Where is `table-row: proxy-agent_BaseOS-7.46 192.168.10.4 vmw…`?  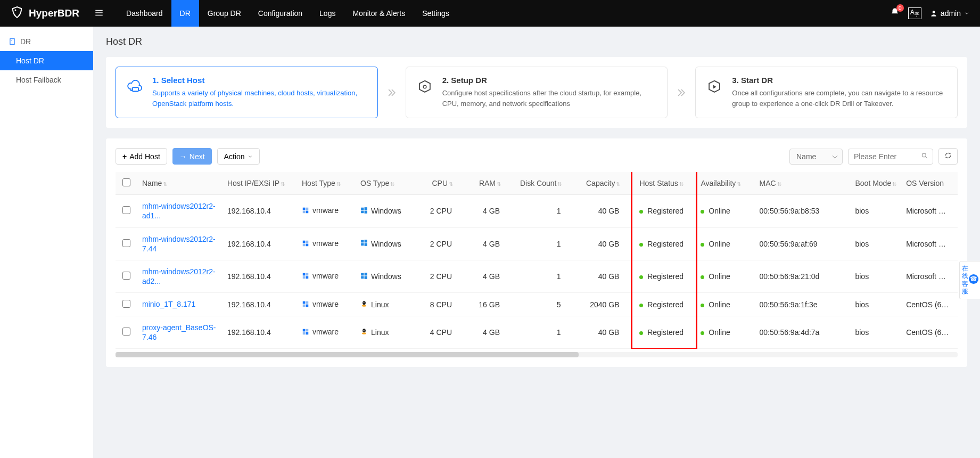 table-row: proxy-agent_BaseOS-7.46 192.168.10.4 vmw… is located at coordinates (537, 332).